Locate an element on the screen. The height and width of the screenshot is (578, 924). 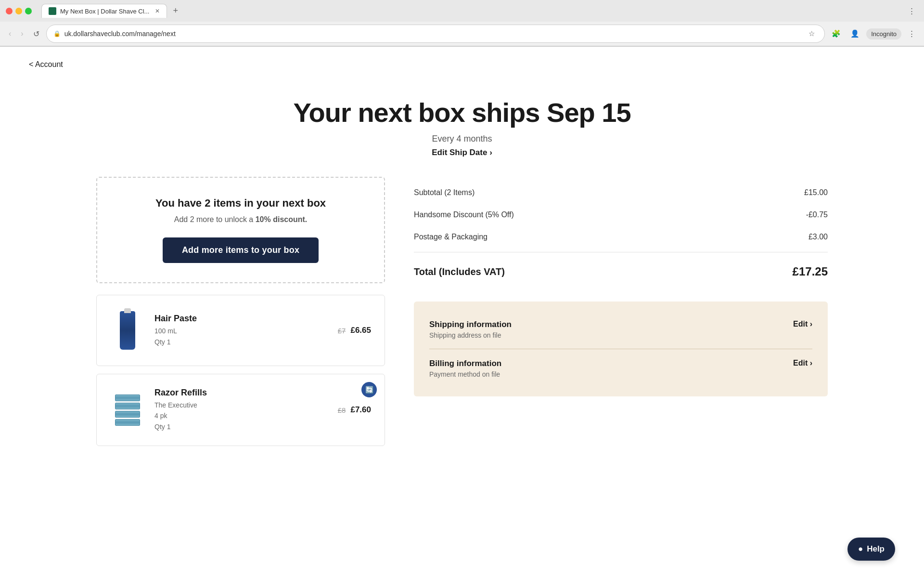
razor-price: £8 £7.60 is located at coordinates (354, 410).